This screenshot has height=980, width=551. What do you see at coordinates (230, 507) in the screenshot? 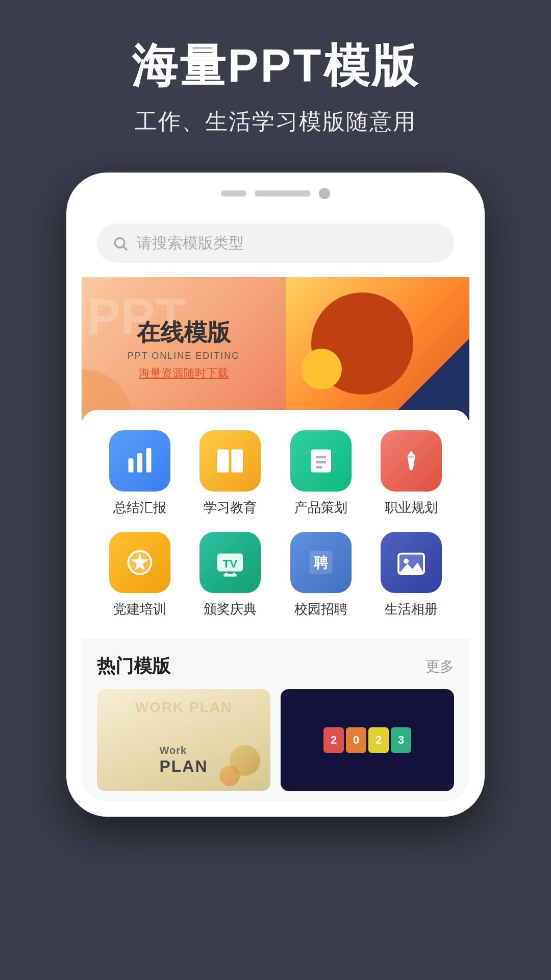
I see `category-label-education: 学习教育` at bounding box center [230, 507].